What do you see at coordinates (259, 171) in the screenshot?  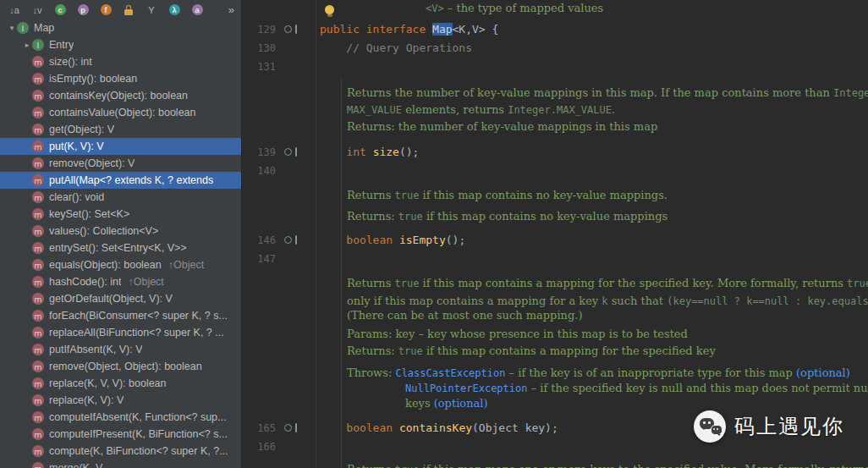 I see `line-number: 140` at bounding box center [259, 171].